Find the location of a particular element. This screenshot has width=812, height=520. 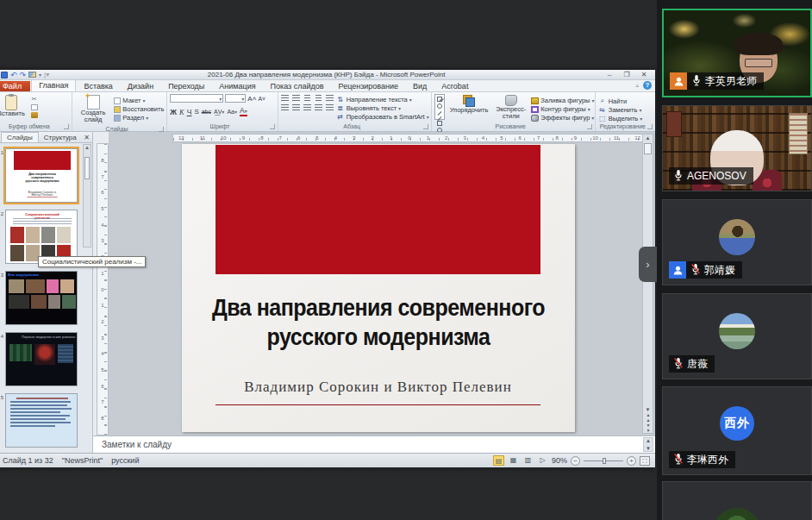

ribbon-collapse-icon: ▵ is located at coordinates (637, 85).